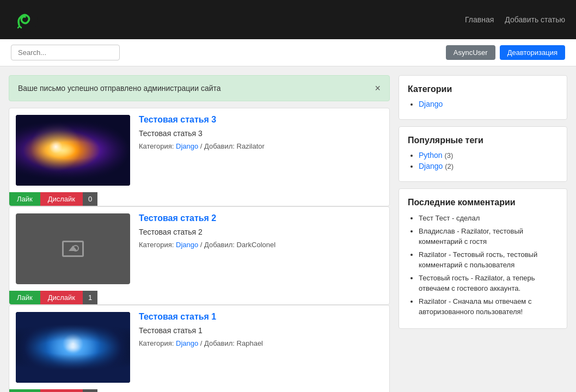  Describe the element at coordinates (483, 104) in the screenshot. I see `categories-list: Django` at that location.